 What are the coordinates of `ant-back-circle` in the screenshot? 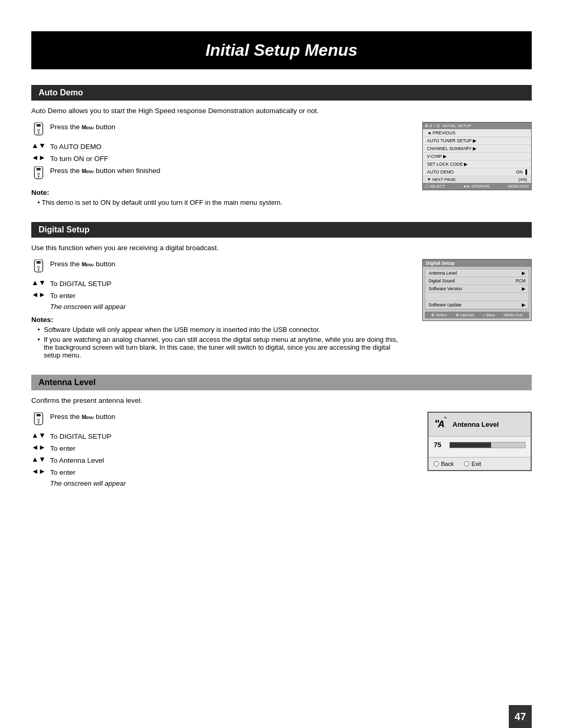 It's located at (436, 464).